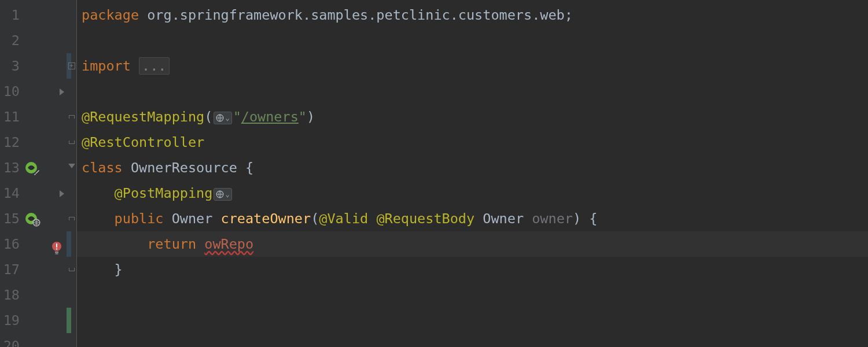  What do you see at coordinates (72, 174) in the screenshot?
I see `gutter-fold: +` at bounding box center [72, 174].